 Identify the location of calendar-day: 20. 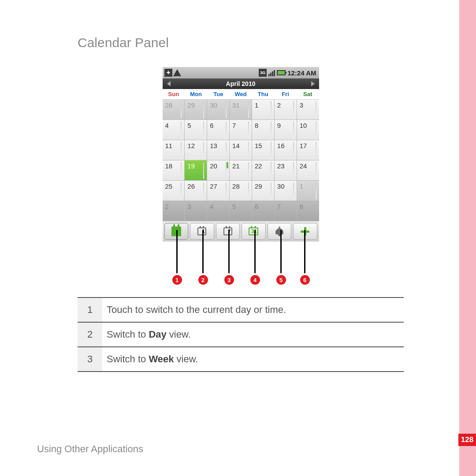
(219, 171).